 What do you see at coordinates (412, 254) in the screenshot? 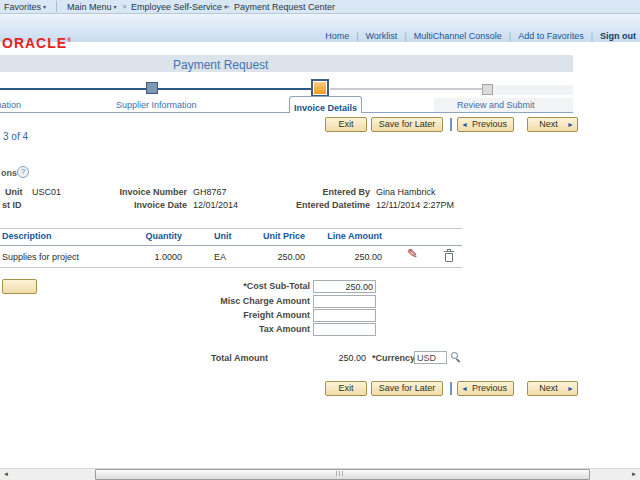
I see `edit-line-pencil-icon: ✎` at bounding box center [412, 254].